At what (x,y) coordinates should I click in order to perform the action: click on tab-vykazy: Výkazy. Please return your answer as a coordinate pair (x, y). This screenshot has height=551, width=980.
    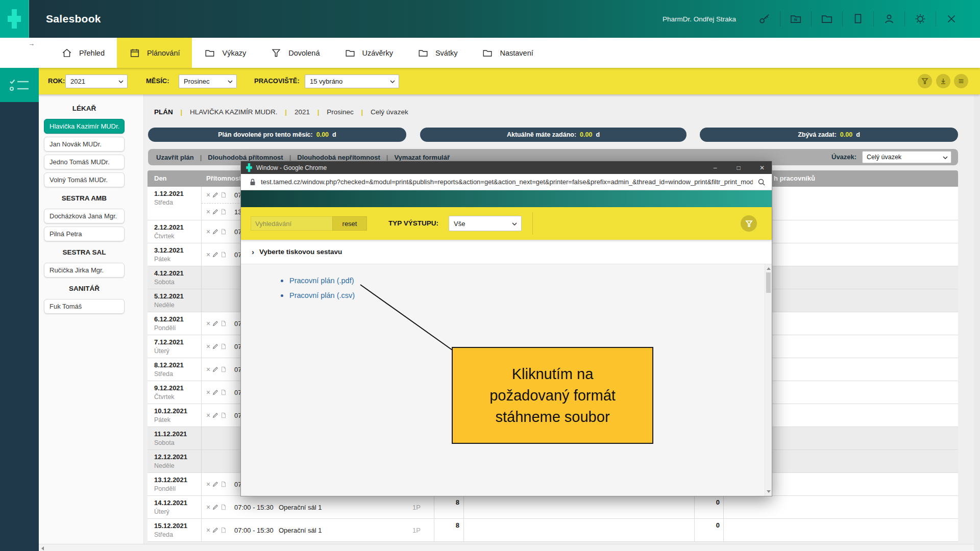
    Looking at the image, I should click on (225, 53).